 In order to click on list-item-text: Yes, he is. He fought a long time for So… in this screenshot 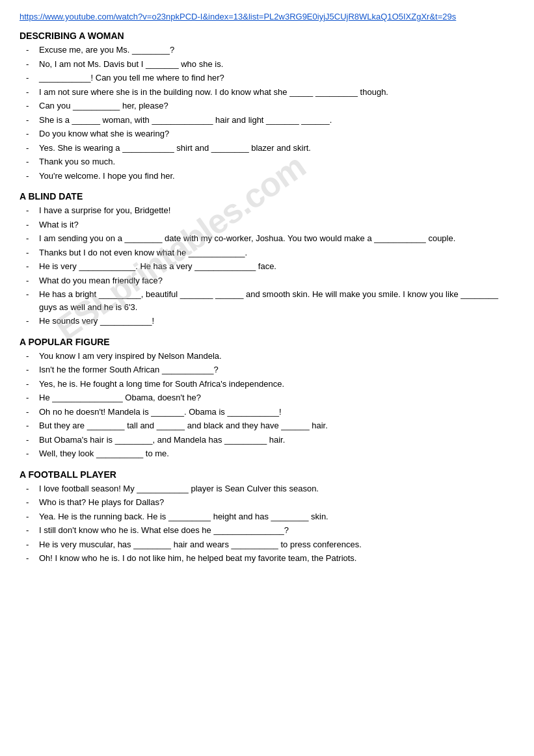, I will do `click(277, 384)`.